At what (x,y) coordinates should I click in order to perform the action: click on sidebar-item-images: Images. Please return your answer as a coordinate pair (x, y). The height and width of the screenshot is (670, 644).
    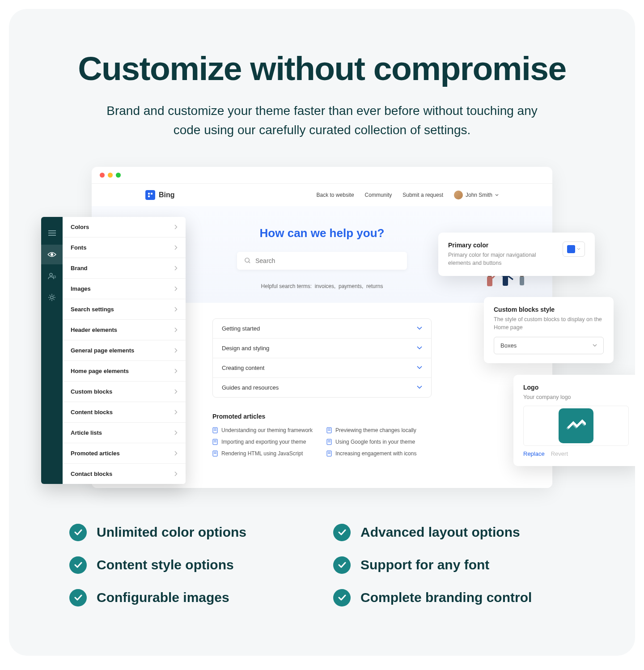
    Looking at the image, I should click on (124, 289).